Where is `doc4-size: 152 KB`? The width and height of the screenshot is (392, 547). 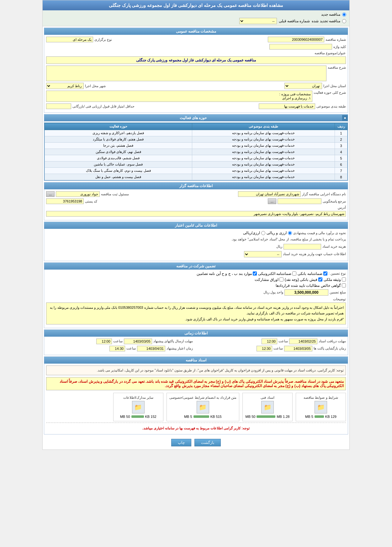 doc4-size: 152 KB is located at coordinates (151, 417).